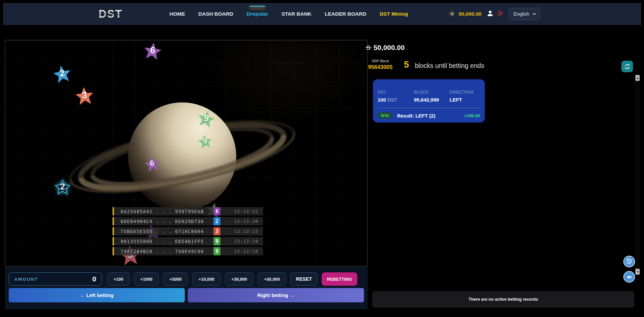 The height and width of the screenshot is (317, 644). Describe the element at coordinates (162, 251) in the screenshot. I see `hash-text: 74F7284B20 . . . 7A0E49C90` at that location.